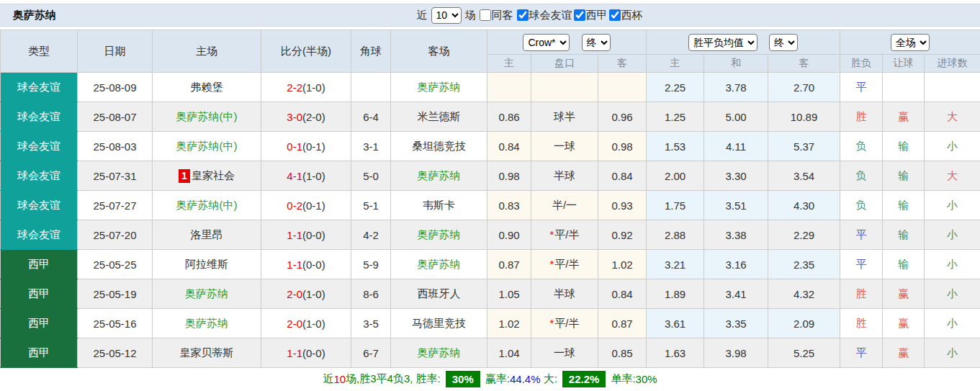 This screenshot has height=391, width=980. I want to click on away-team-cell: 西班牙人, so click(439, 294).